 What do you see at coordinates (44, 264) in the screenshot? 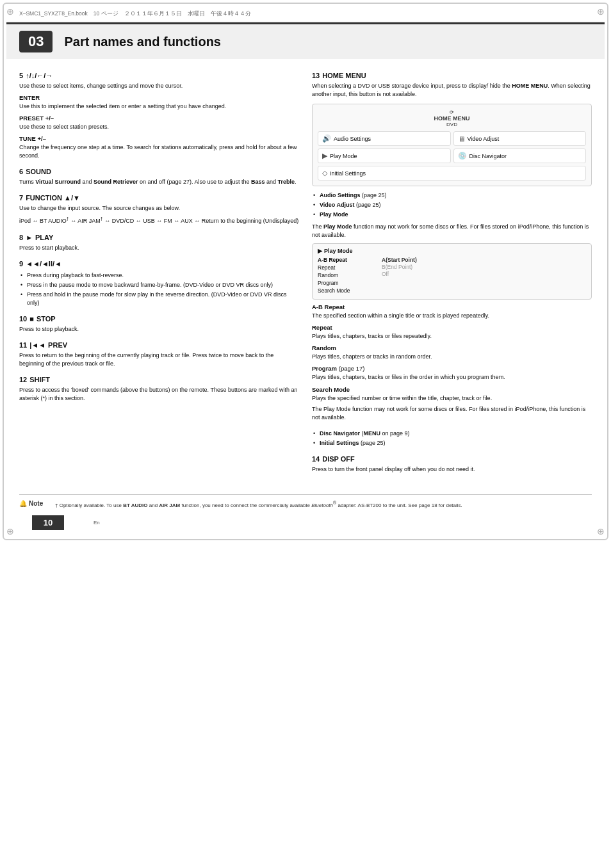
I see `section-9-icon: ◄◄/◄II/◄` at bounding box center [44, 264].